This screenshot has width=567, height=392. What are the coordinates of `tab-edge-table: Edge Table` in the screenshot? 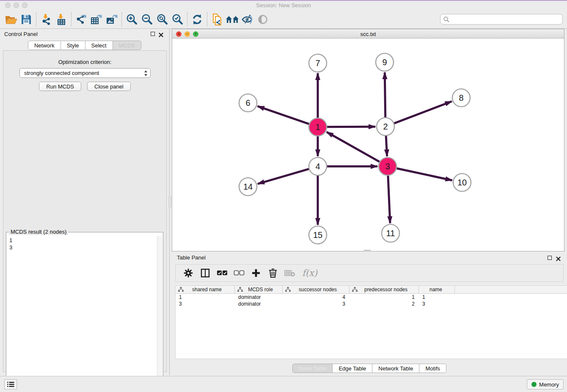 It's located at (352, 368).